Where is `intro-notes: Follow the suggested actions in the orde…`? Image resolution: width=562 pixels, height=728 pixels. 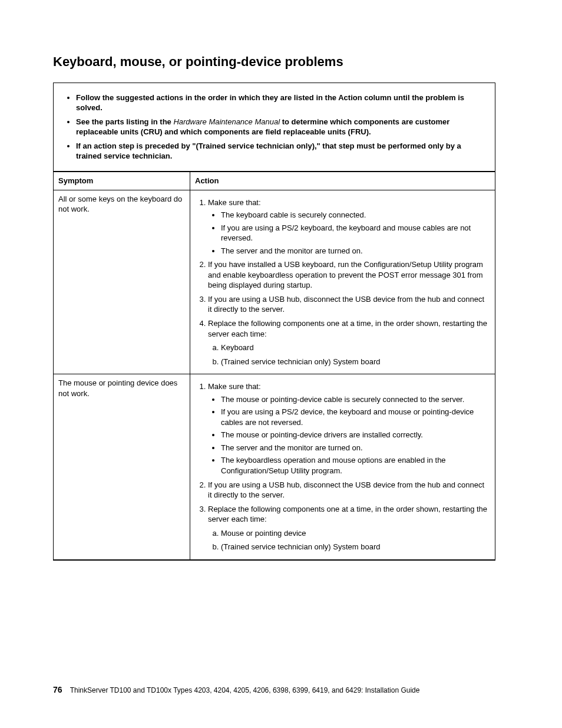 intro-notes: Follow the suggested actions in the orde… is located at coordinates (275, 127).